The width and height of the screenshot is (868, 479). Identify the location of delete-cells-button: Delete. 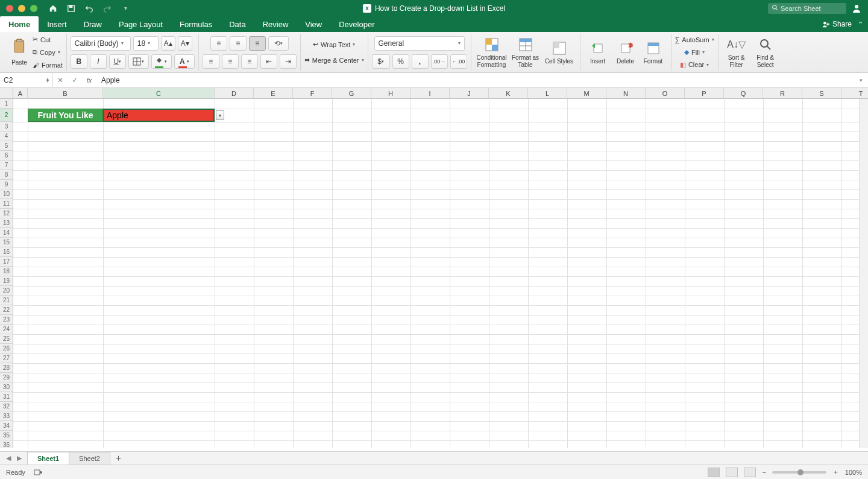
(626, 52).